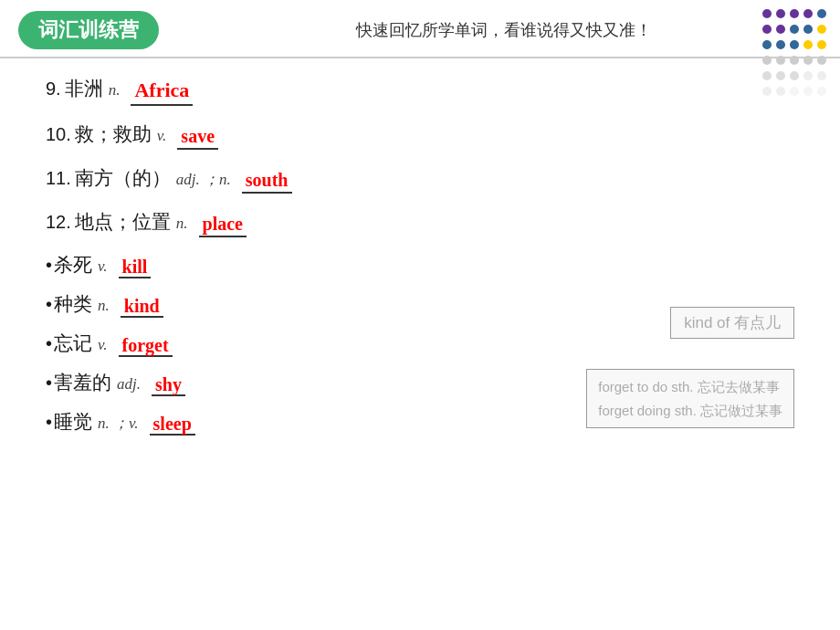 The width and height of the screenshot is (840, 630). I want to click on answer-9: Africa, so click(162, 91).